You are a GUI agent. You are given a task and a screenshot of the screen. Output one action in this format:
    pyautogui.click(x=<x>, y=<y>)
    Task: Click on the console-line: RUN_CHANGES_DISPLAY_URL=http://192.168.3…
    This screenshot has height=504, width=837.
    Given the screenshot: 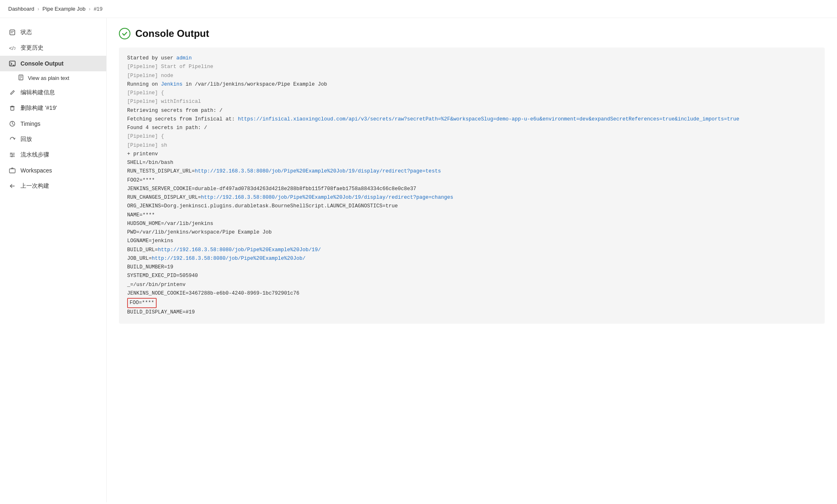 What is the action you would take?
    pyautogui.click(x=472, y=198)
    